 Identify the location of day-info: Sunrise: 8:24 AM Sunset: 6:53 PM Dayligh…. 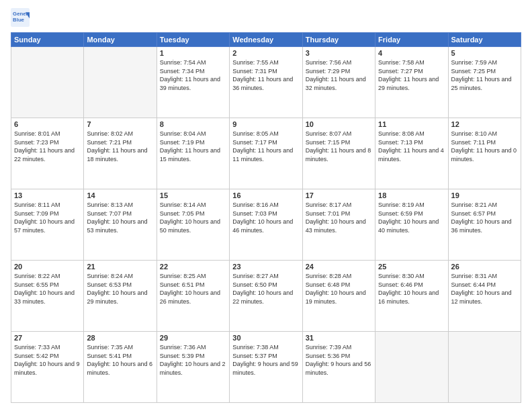
(120, 289).